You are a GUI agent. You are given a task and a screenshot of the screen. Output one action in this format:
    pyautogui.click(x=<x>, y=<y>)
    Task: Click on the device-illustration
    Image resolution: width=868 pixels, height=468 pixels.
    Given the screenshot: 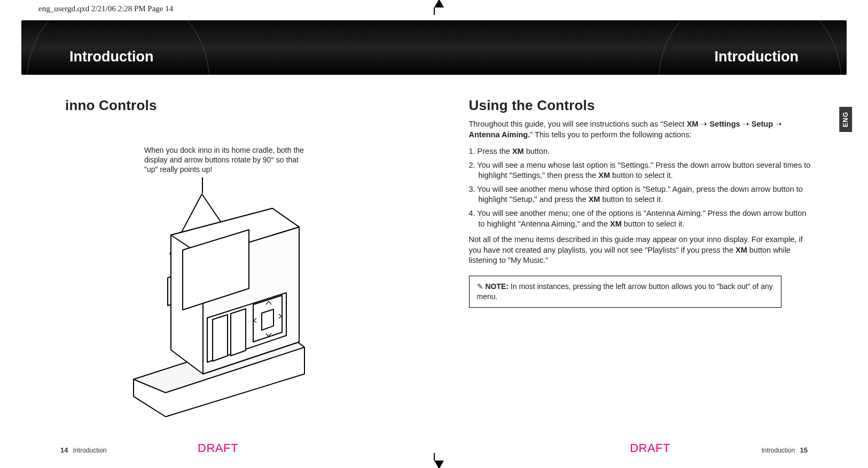 What is the action you would take?
    pyautogui.click(x=224, y=310)
    